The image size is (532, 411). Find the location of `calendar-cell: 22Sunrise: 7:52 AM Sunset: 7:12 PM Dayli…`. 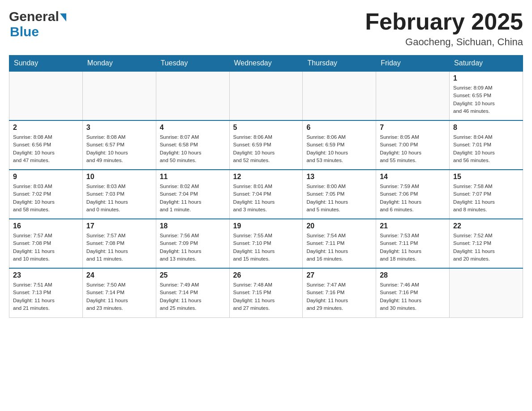

calendar-cell: 22Sunrise: 7:52 AM Sunset: 7:12 PM Dayli… is located at coordinates (486, 244).